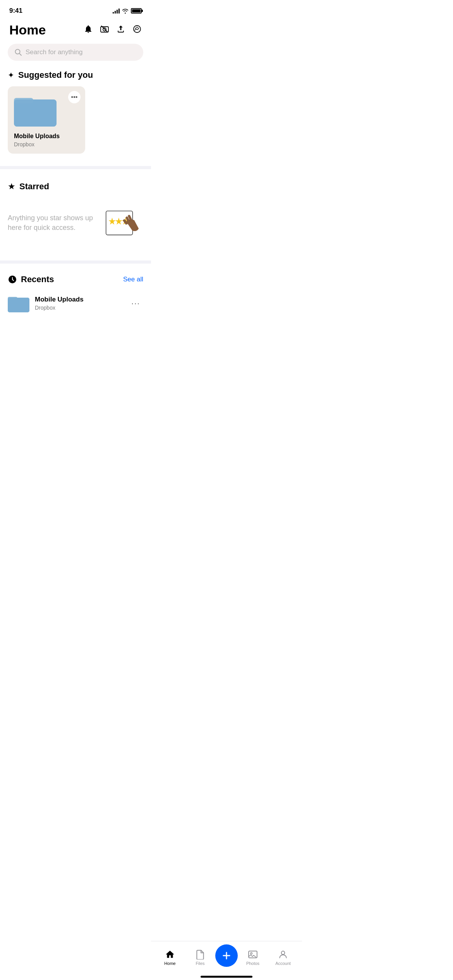 Image resolution: width=453 pixels, height=980 pixels. What do you see at coordinates (81, 52) in the screenshot?
I see `search-placeholder: Search for anything` at bounding box center [81, 52].